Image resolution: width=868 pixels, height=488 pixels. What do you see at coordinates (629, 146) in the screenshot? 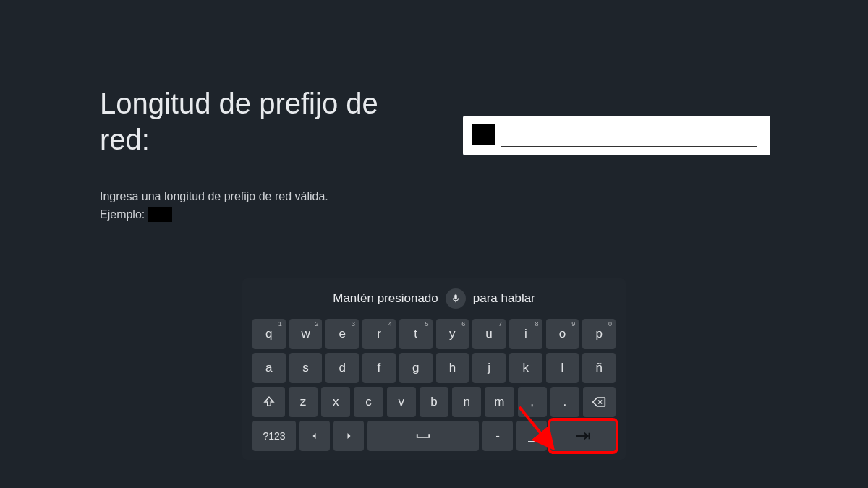
I see `input-underline` at bounding box center [629, 146].